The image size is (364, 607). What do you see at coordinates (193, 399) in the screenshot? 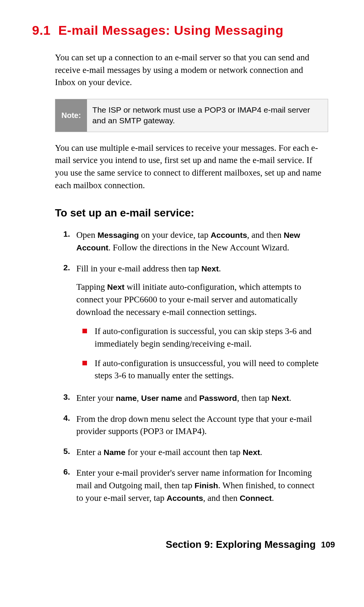
I see `step-3: 3. Enter your name, User name and Passwo…` at bounding box center [193, 399].